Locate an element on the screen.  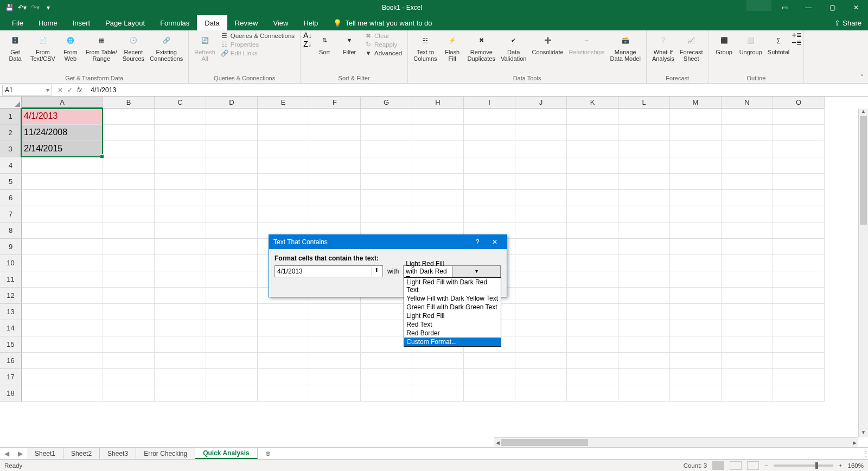
tab-page-layout: Page Layout is located at coordinates (125, 23).